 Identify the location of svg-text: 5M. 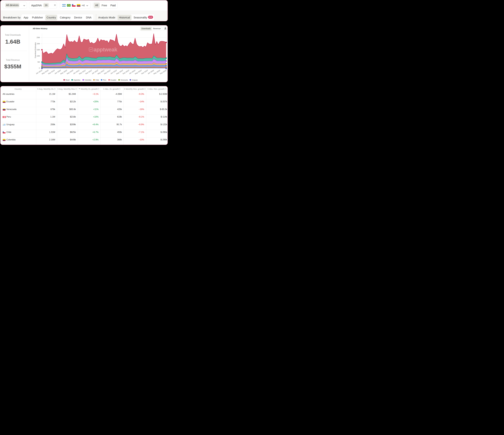
(38, 62).